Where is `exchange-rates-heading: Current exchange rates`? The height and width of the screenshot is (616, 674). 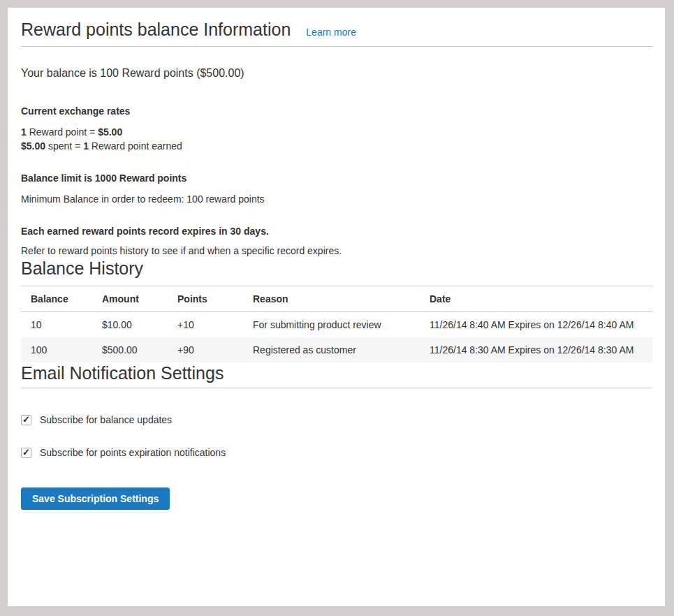
exchange-rates-heading: Current exchange rates is located at coordinates (337, 111).